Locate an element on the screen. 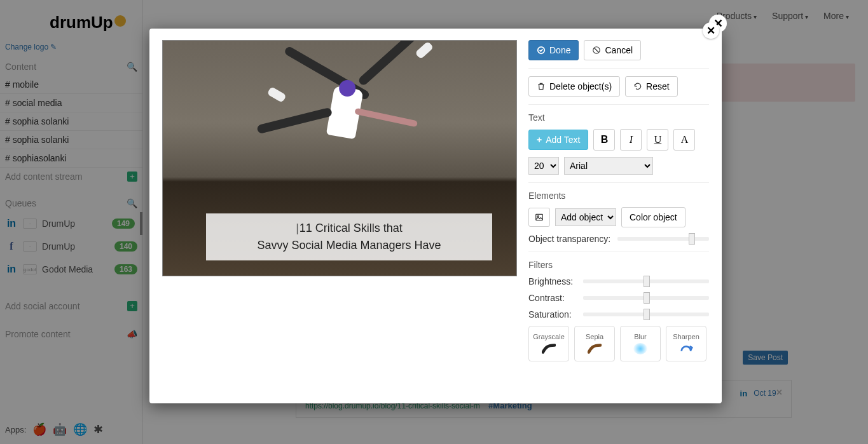 The height and width of the screenshot is (444, 868). dancer-image is located at coordinates (343, 119).